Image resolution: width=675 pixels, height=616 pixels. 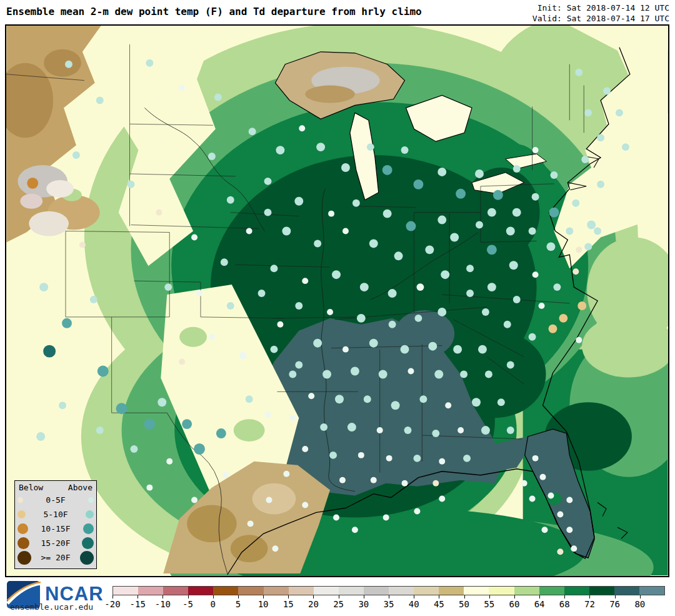 I want to click on legend-below-dot, so click(x=22, y=529).